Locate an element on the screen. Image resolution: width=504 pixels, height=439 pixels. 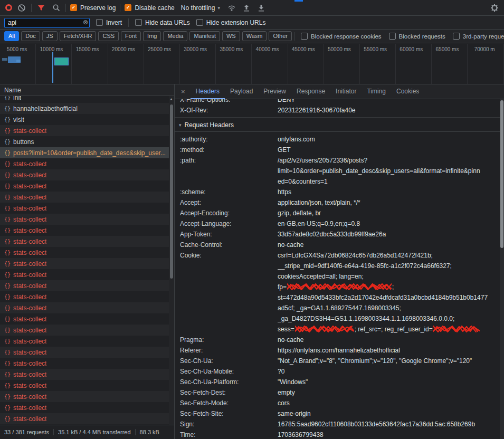
throttling-dropdown: No throttling ▾ is located at coordinates (201, 8).